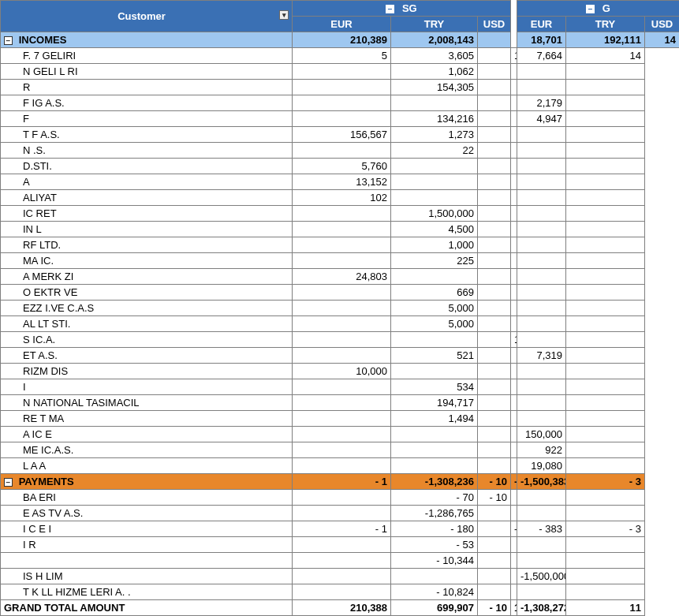 The height and width of the screenshot is (616, 679). What do you see at coordinates (341, 119) in the screenshot?
I see `table-row: F134,2164,947` at bounding box center [341, 119].